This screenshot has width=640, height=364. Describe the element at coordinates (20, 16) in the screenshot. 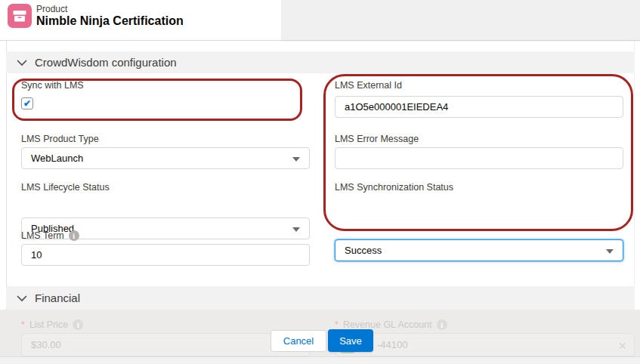

I see `product-box-icon` at that location.